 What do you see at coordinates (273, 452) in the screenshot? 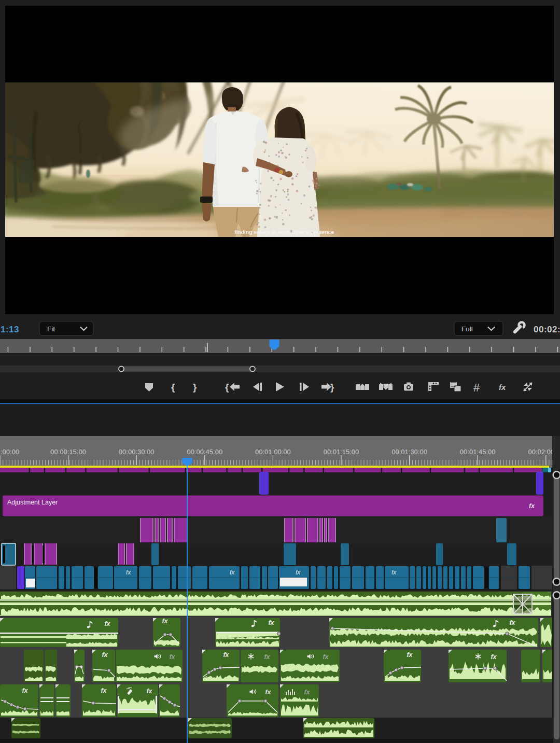
I see `svg-text: 00:01:00:00` at bounding box center [273, 452].